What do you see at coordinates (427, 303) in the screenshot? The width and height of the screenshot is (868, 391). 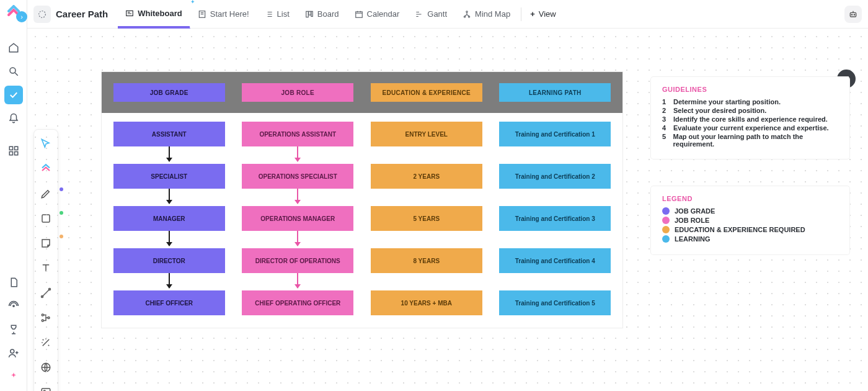 I see `cell-edu: 10 YEARS + MBA` at bounding box center [427, 303].